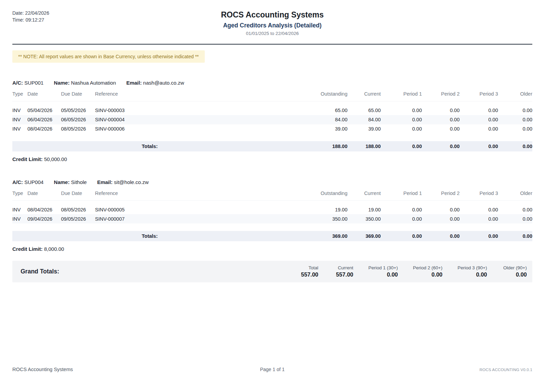 Image resolution: width=557 pixels, height=392 pixels. What do you see at coordinates (441, 195) in the screenshot?
I see `col-header-period2: Period 2` at bounding box center [441, 195].